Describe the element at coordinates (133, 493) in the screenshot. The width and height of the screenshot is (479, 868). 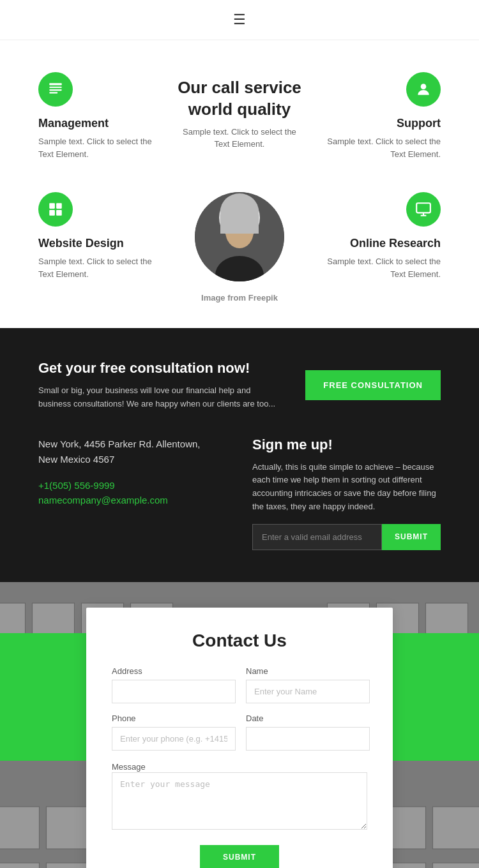
I see `contact-info-block: New York, 4456 Parker Rd. Allentown, New…` at that location.